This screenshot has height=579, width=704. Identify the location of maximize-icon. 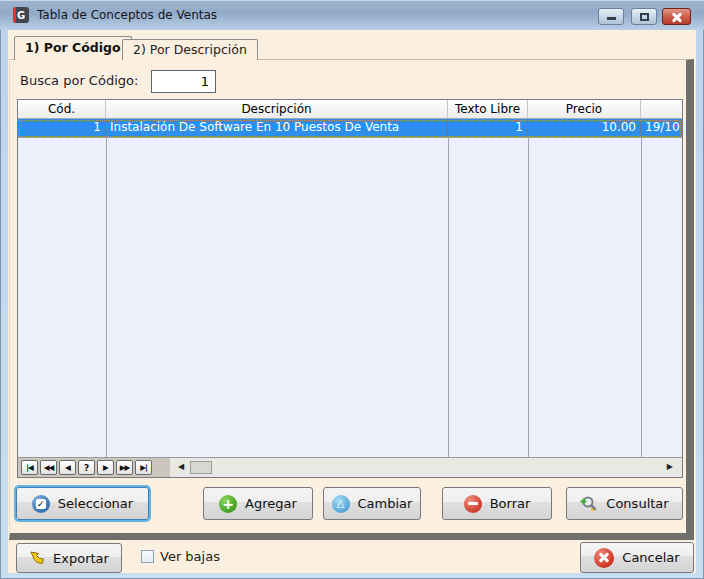
(644, 17).